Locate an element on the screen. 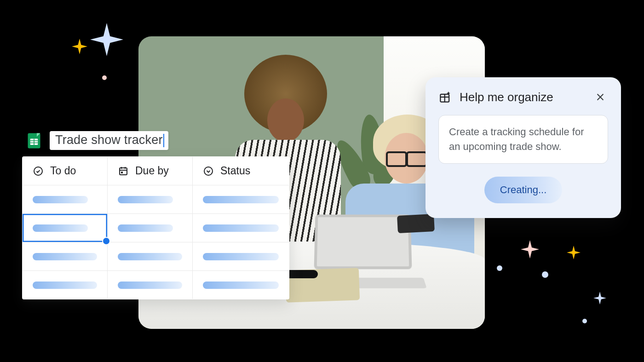  chevron-down-circle-icon is located at coordinates (208, 171).